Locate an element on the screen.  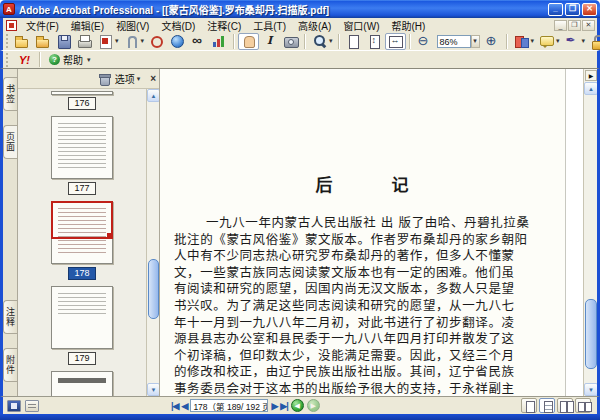
thumbnail-page-number: 179 is located at coordinates (82, 358).